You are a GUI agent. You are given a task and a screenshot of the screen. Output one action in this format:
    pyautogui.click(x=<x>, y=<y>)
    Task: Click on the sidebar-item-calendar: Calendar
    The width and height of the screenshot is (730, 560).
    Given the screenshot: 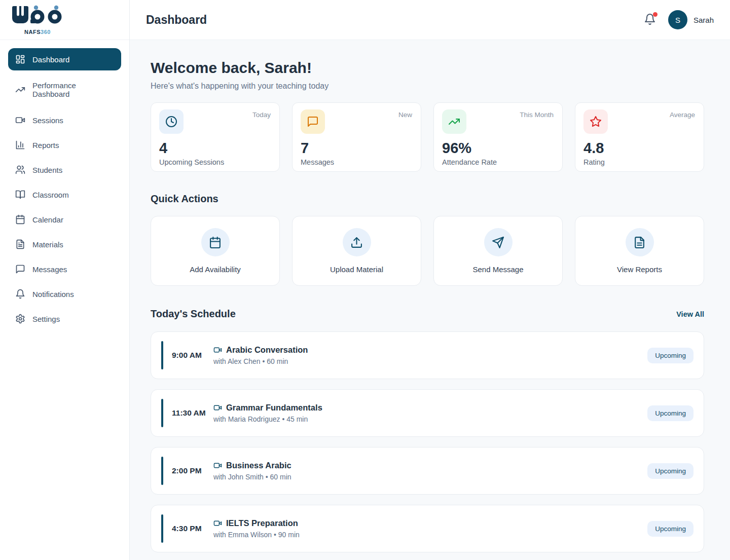 What is the action you would take?
    pyautogui.click(x=65, y=219)
    